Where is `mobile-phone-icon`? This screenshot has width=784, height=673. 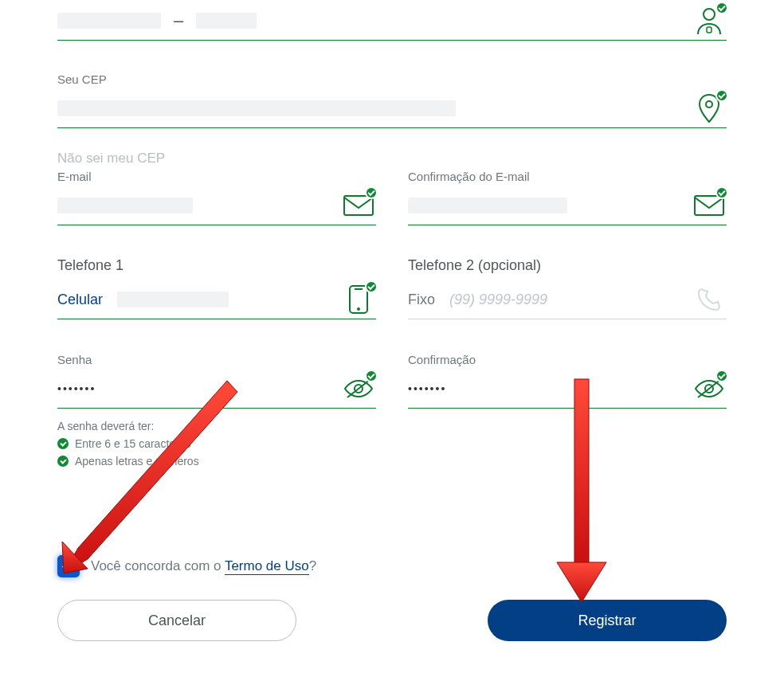
mobile-phone-icon is located at coordinates (359, 299).